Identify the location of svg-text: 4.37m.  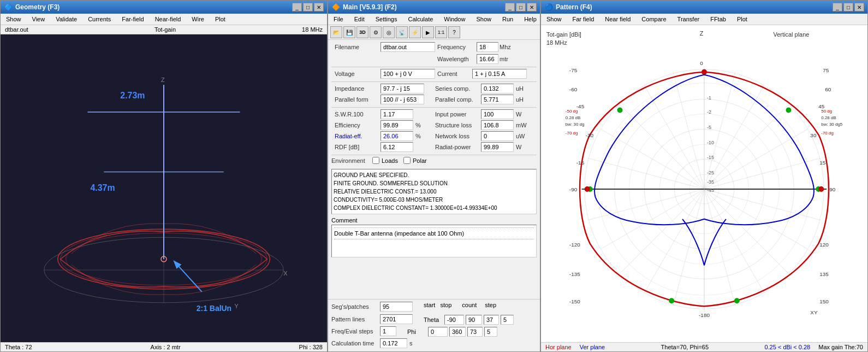
(103, 188).